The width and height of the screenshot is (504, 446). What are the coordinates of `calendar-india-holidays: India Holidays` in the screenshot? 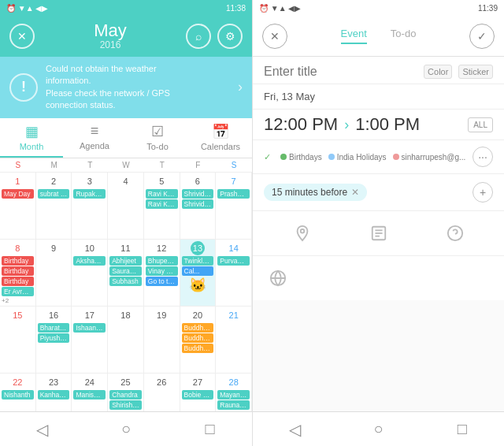 It's located at (358, 158).